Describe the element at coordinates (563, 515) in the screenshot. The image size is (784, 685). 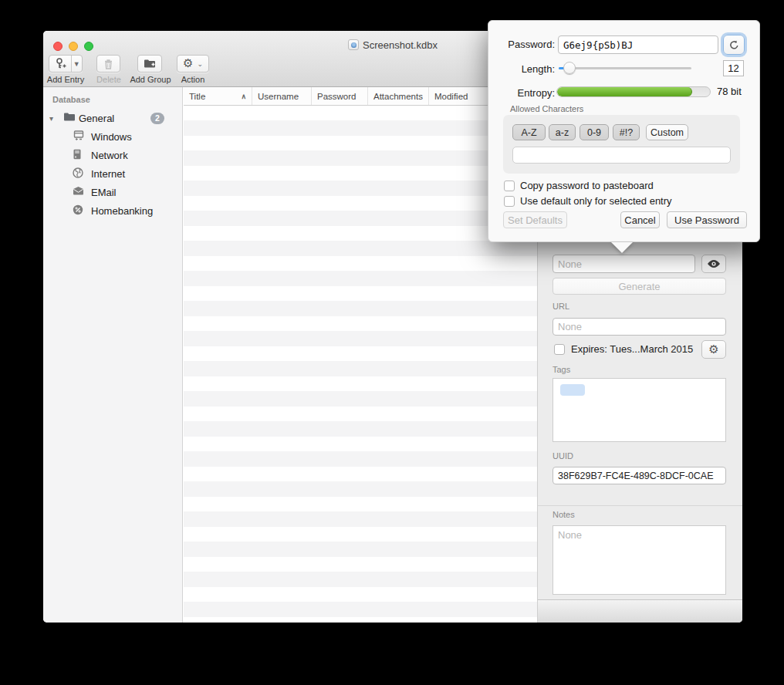
I see `notes-section-label: Notes` at that location.